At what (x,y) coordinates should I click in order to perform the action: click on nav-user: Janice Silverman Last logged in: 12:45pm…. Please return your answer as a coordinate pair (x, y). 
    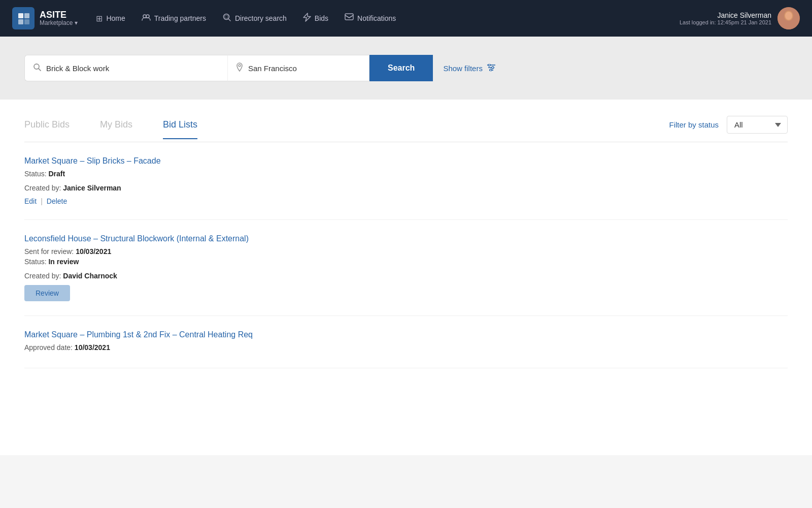
    Looking at the image, I should click on (740, 18).